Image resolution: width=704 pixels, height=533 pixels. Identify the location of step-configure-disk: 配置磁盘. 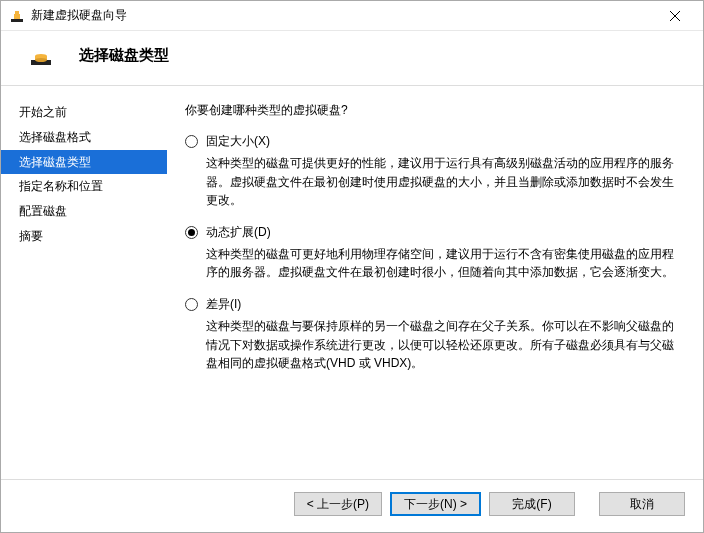
(84, 212).